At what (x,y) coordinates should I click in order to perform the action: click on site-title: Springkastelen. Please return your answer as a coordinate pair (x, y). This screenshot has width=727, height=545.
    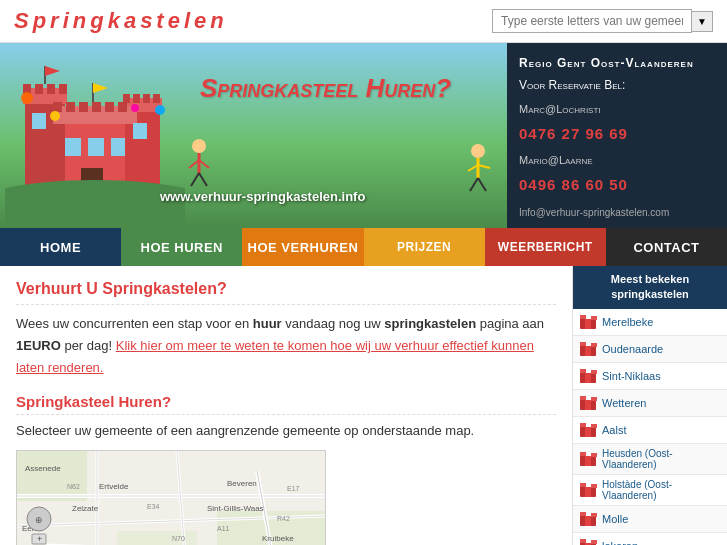
    Looking at the image, I should click on (121, 21).